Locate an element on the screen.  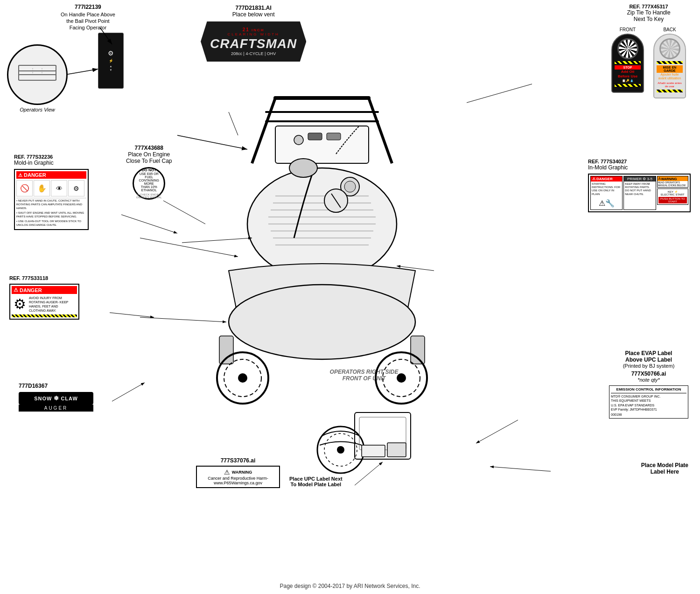
in-mold-danger-icon: ⚠🔧 is located at coordinates (607, 203).